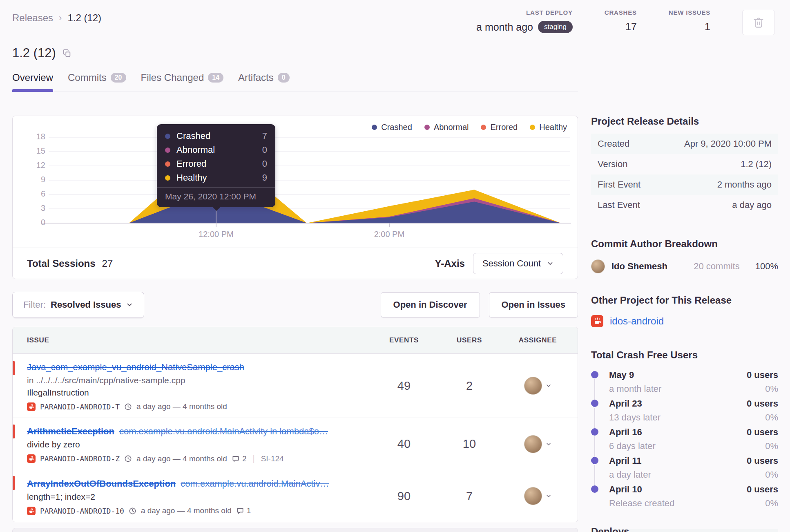  Describe the element at coordinates (374, 127) in the screenshot. I see `crashed-dot-icon` at that location.